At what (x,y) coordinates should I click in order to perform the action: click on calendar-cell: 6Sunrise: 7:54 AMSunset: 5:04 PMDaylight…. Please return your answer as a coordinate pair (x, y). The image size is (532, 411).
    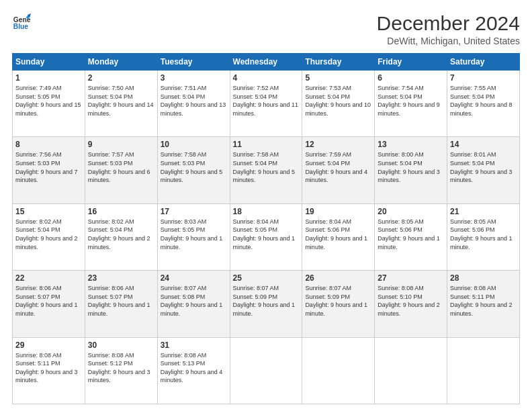
    Looking at the image, I should click on (411, 103).